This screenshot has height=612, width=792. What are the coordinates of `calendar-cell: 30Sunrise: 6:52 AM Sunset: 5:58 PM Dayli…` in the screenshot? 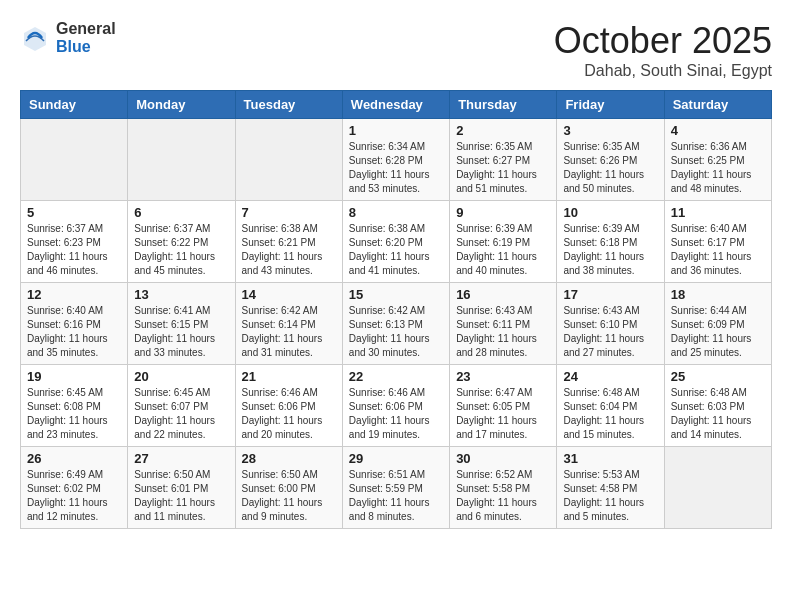 It's located at (504, 488).